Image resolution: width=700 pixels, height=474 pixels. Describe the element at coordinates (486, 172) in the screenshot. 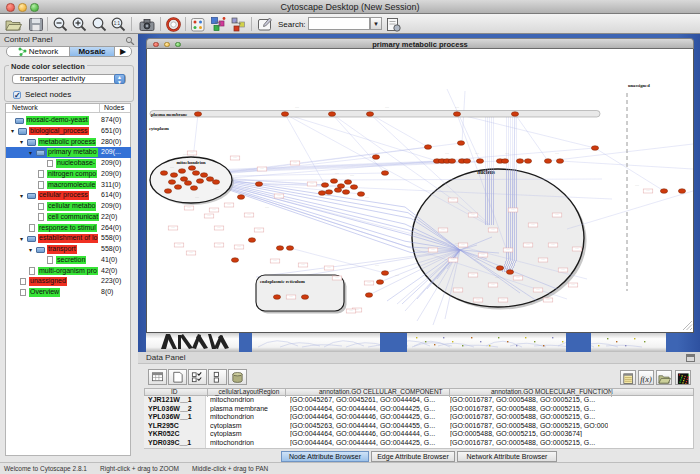

I see `svg-text: nucleus` at that location.